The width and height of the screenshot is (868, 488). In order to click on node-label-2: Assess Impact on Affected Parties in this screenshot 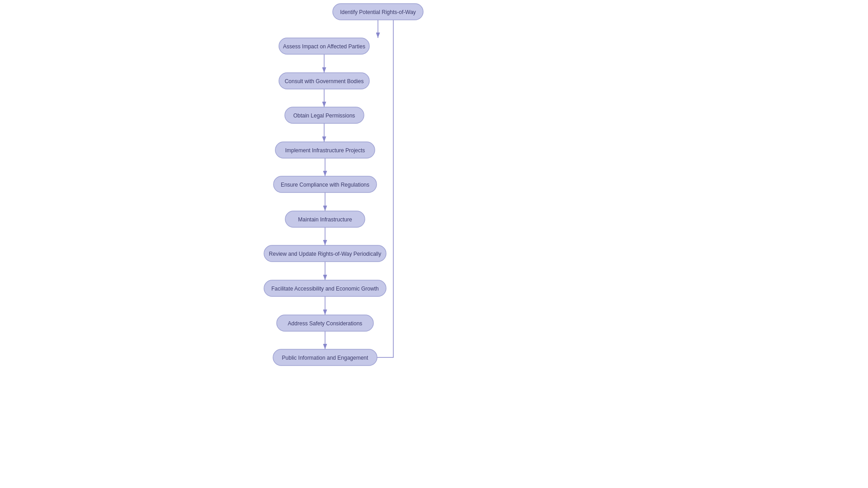, I will do `click(324, 47)`.